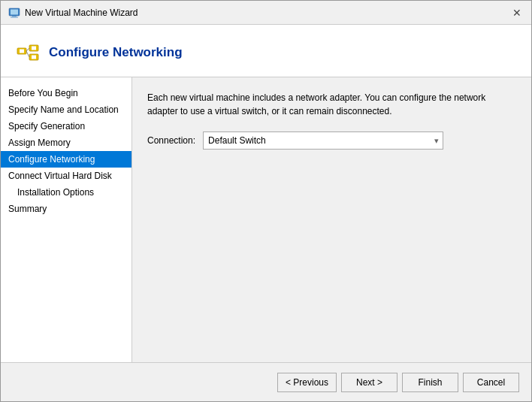  I want to click on window-title: New Virtual Machine Wizard, so click(81, 13).